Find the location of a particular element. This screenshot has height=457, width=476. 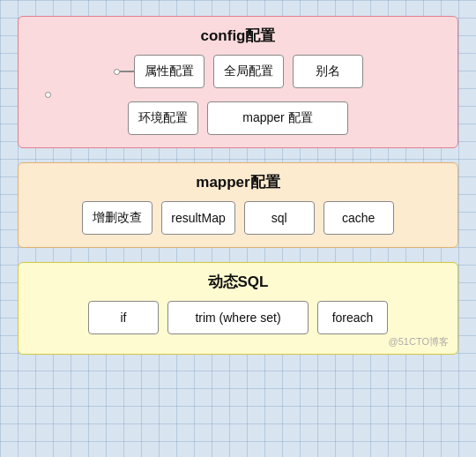

mapper-title: mapper配置 is located at coordinates (238, 182).